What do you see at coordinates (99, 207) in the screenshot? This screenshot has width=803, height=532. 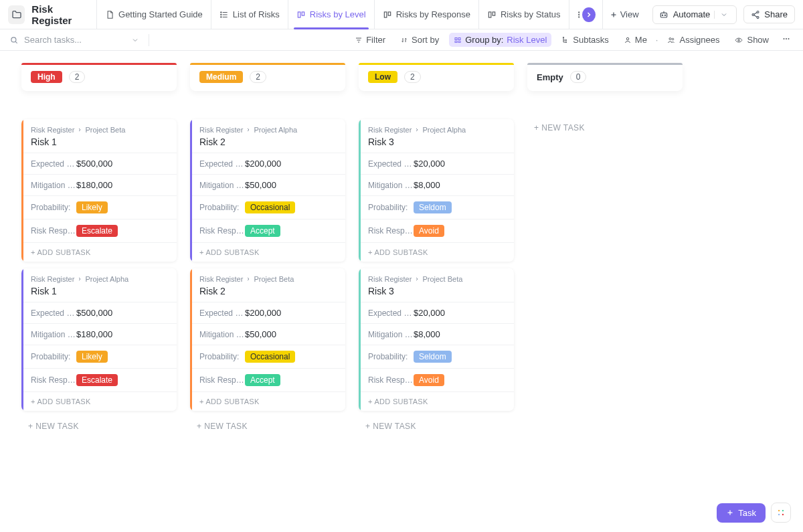 I see `field-probability: Probability:Likely` at bounding box center [99, 207].